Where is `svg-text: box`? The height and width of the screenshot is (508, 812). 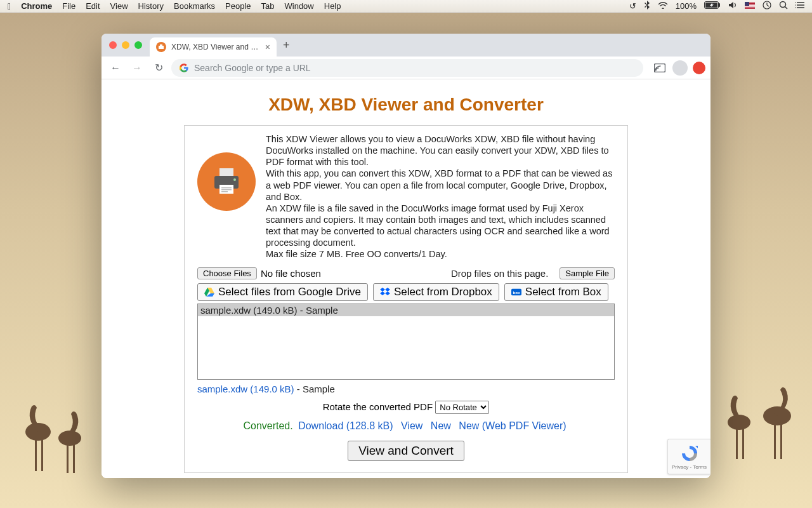
svg-text: box is located at coordinates (516, 292).